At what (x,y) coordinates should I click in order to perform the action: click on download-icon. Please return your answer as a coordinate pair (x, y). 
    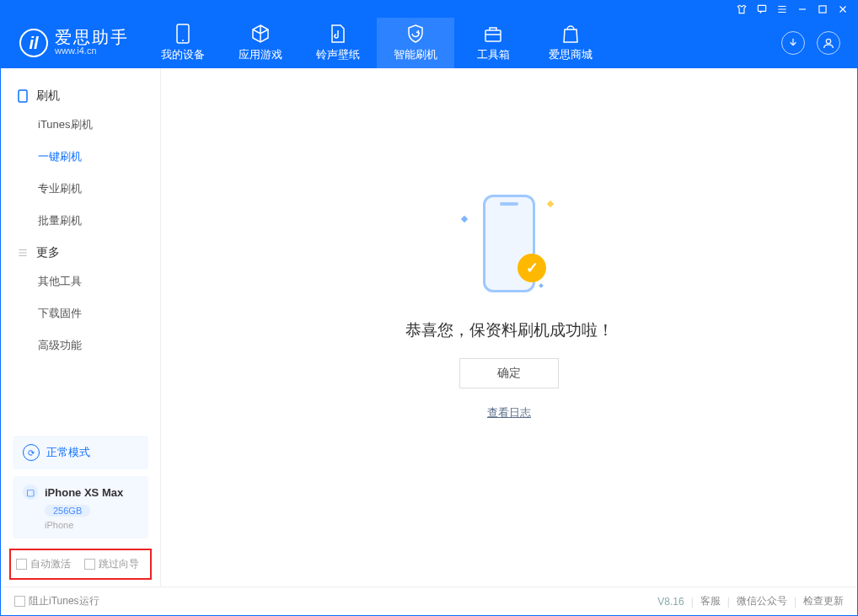
    Looking at the image, I should click on (793, 43).